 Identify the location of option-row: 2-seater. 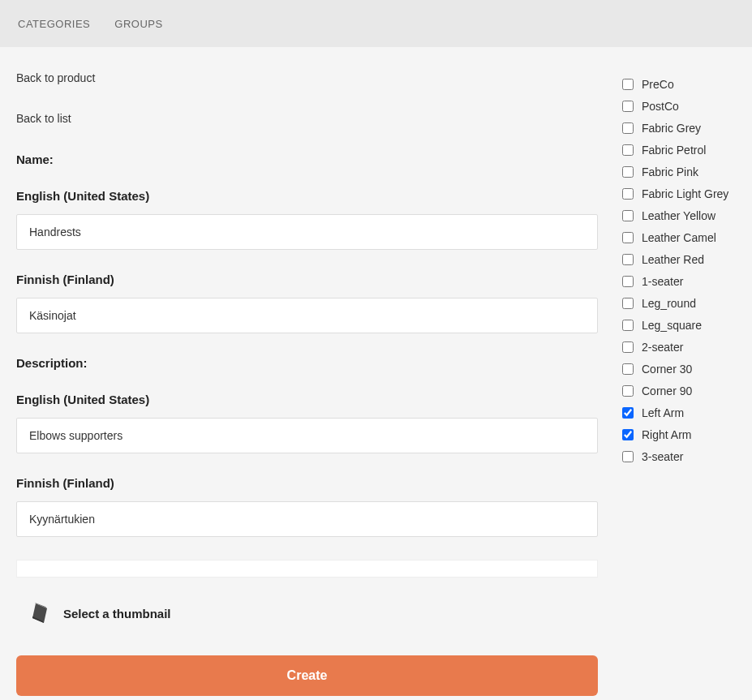
(679, 347).